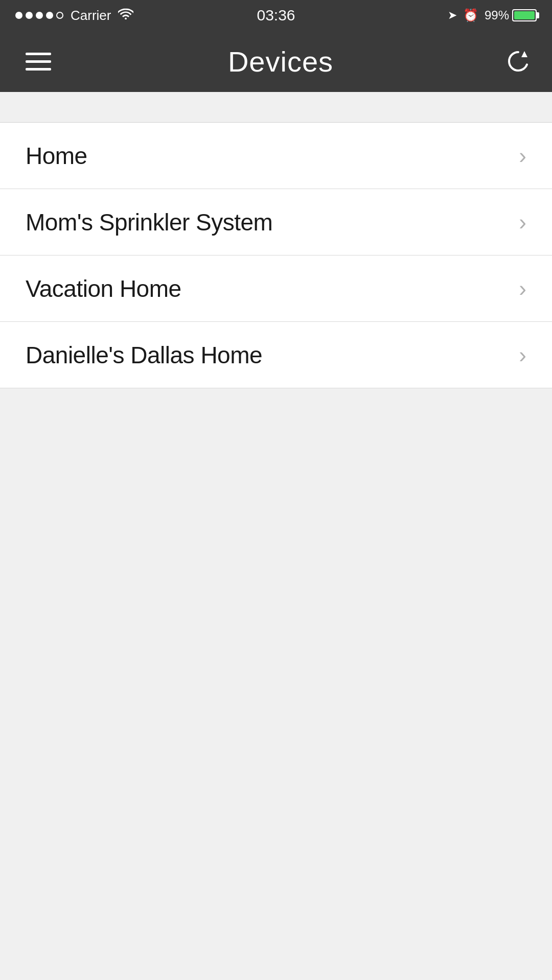 Image resolution: width=552 pixels, height=980 pixels. I want to click on device-list-item-4: Danielle's Dallas Home›, so click(276, 355).